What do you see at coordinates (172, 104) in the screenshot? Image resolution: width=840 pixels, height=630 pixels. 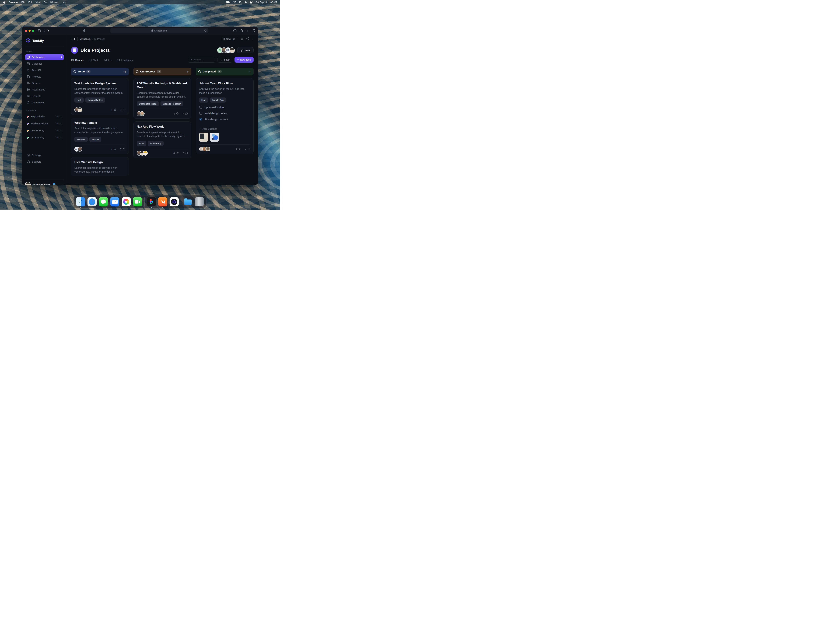 I see `tag: Website Redesign` at bounding box center [172, 104].